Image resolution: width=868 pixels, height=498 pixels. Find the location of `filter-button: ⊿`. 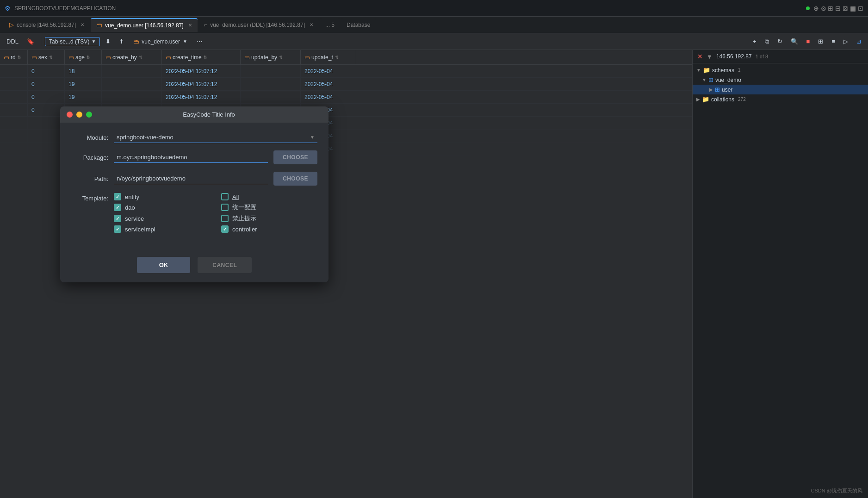

filter-button: ⊿ is located at coordinates (859, 42).